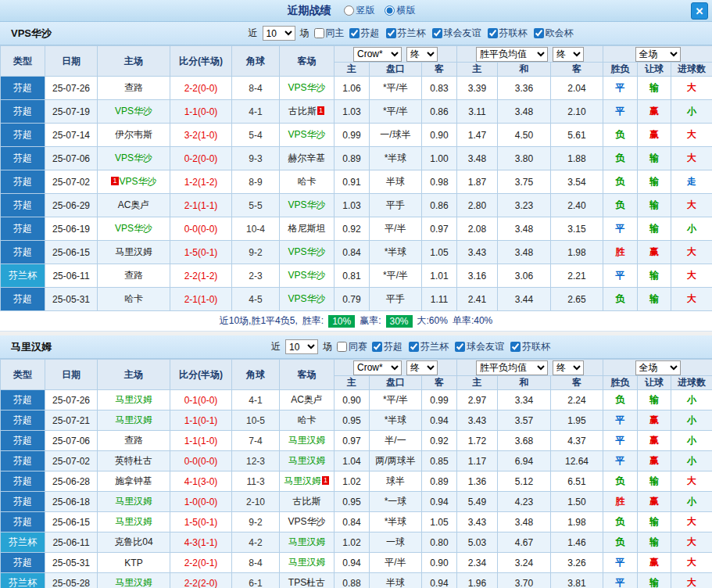 The width and height of the screenshot is (712, 588). What do you see at coordinates (134, 205) in the screenshot?
I see `team-name: AC奥卢` at bounding box center [134, 205].